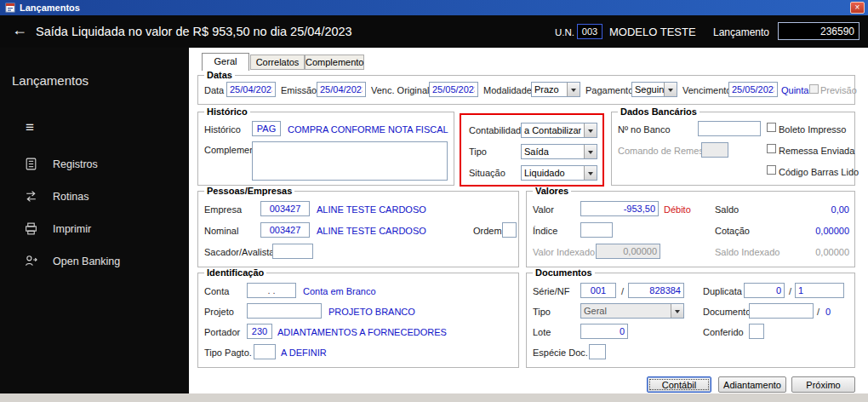  What do you see at coordinates (551, 191) in the screenshot?
I see `group-title-valores: Valores` at bounding box center [551, 191].